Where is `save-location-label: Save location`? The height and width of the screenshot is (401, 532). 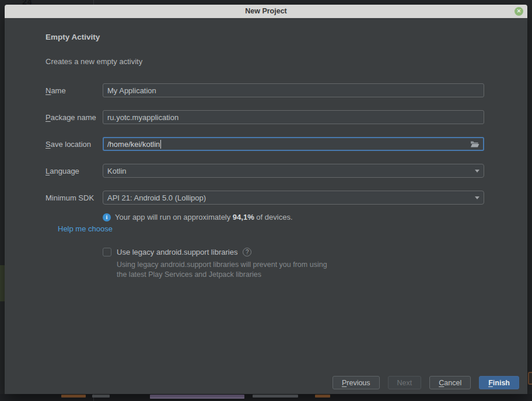
save-location-label: Save location is located at coordinates (74, 145).